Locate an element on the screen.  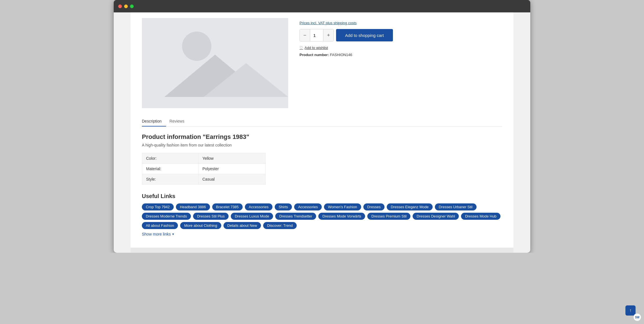
product-subtitle: A high-quality fashion item from our lat… is located at coordinates (322, 145).